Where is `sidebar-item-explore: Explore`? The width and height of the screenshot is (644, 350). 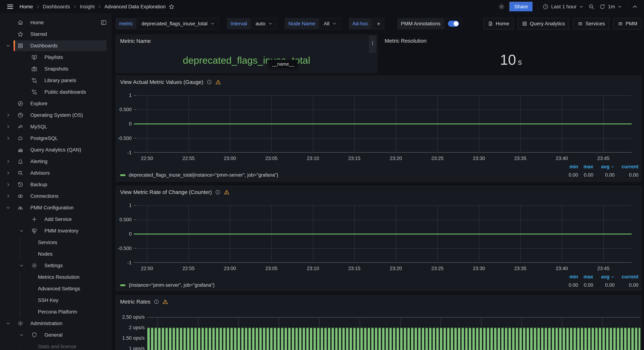
sidebar-item-explore: Explore is located at coordinates (56, 104).